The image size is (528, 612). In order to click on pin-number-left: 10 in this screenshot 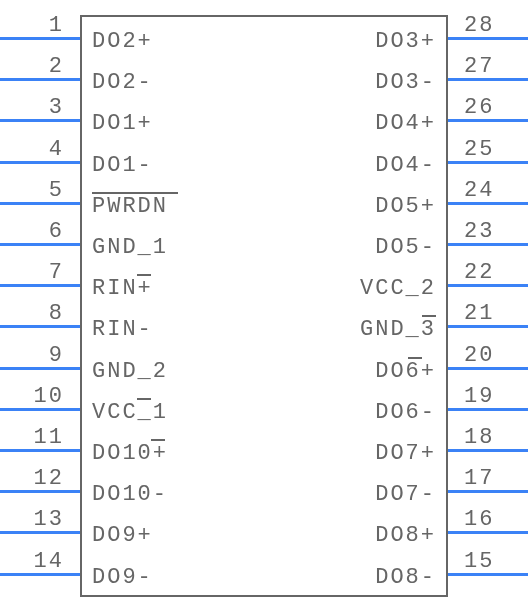, I will do `click(35, 396)`.